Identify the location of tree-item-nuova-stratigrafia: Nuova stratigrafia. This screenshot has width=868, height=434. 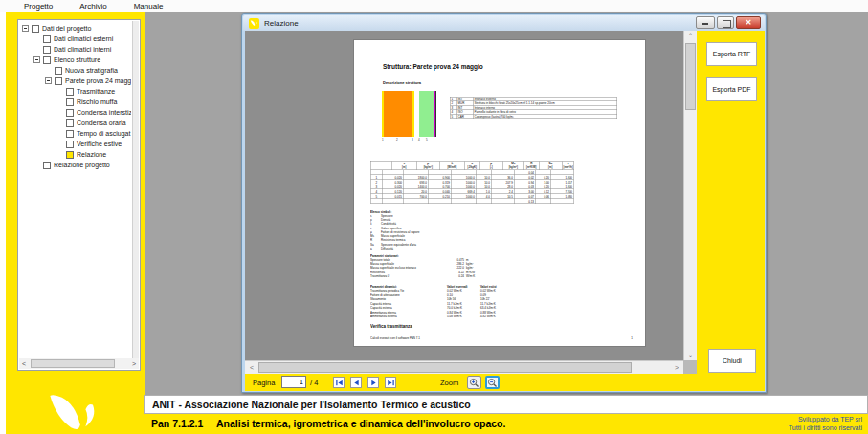
(75, 71).